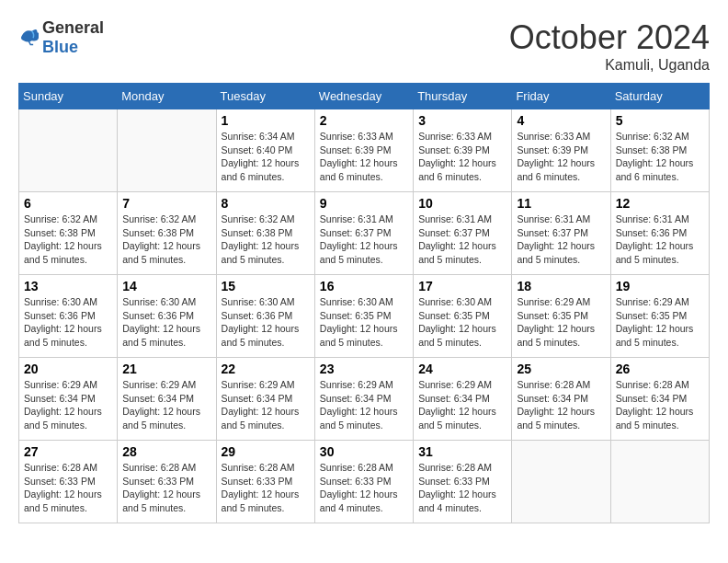 This screenshot has width=728, height=563. Describe the element at coordinates (266, 121) in the screenshot. I see `day-number: 1` at that location.